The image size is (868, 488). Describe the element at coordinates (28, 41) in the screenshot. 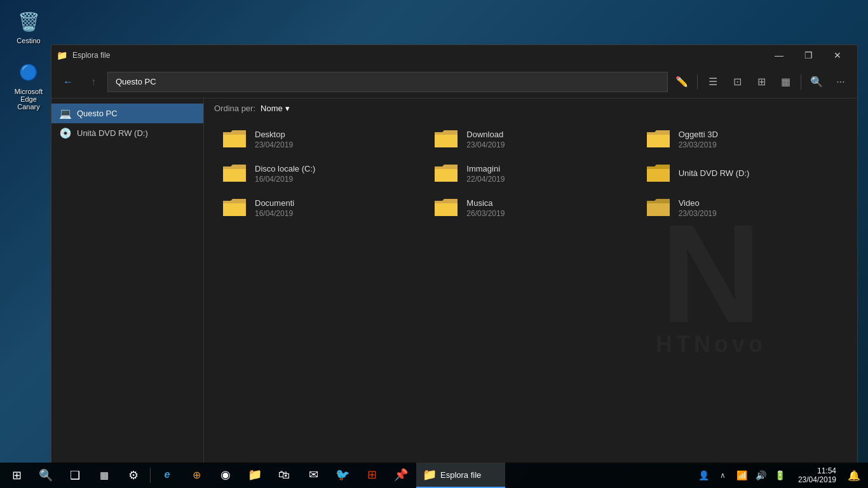

I see `cestino-label: Cestino` at that location.